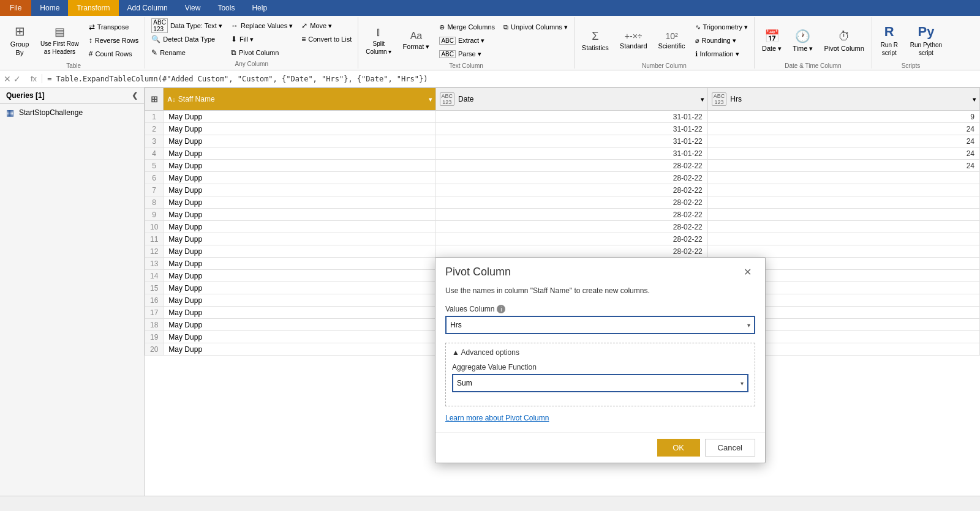 This screenshot has height=511, width=980. I want to click on extract-button: ABC Extract ▾, so click(467, 40).